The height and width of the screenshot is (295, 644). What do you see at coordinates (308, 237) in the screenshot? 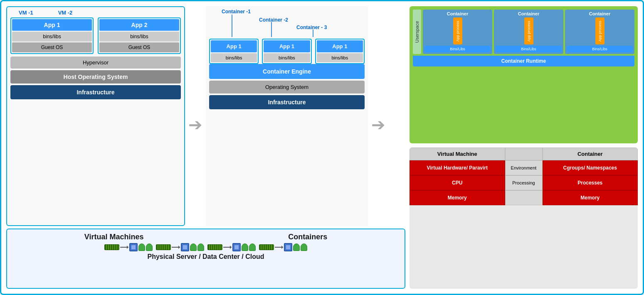
I see `containers-title: Containers` at bounding box center [308, 237].